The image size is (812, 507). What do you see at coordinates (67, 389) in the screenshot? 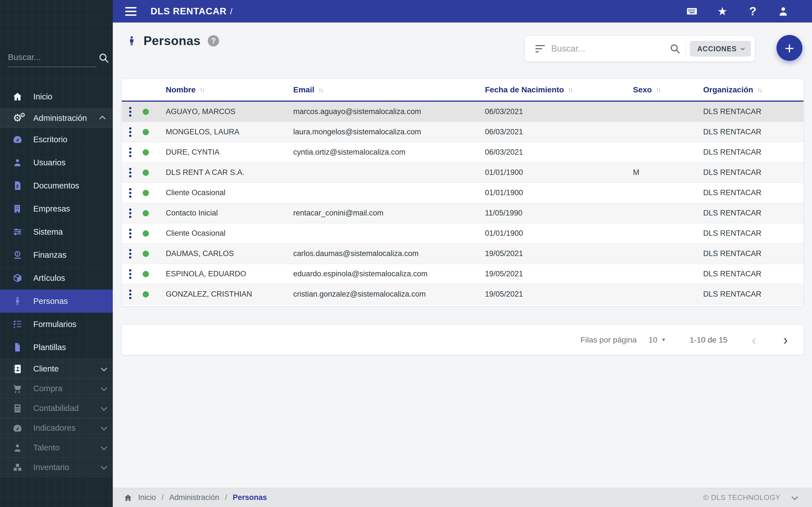
I see `sidebar-item-label: Compra` at bounding box center [67, 389].